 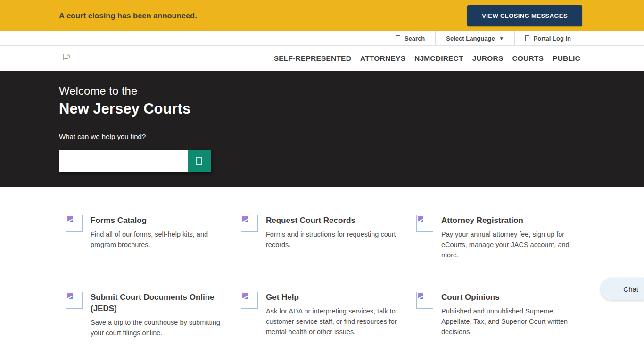 I want to click on card-title: Request Court Records, so click(x=332, y=221).